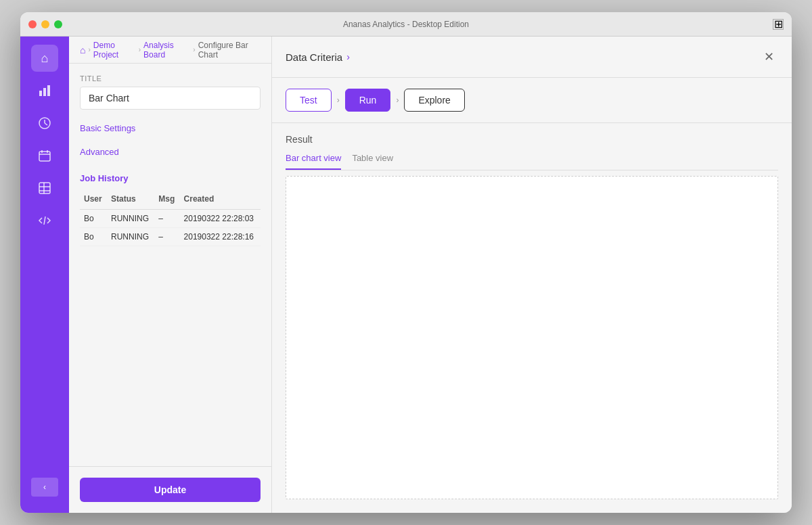 The height and width of the screenshot is (525, 812). Describe the element at coordinates (171, 152) in the screenshot. I see `advanced-link: Advanced` at that location.